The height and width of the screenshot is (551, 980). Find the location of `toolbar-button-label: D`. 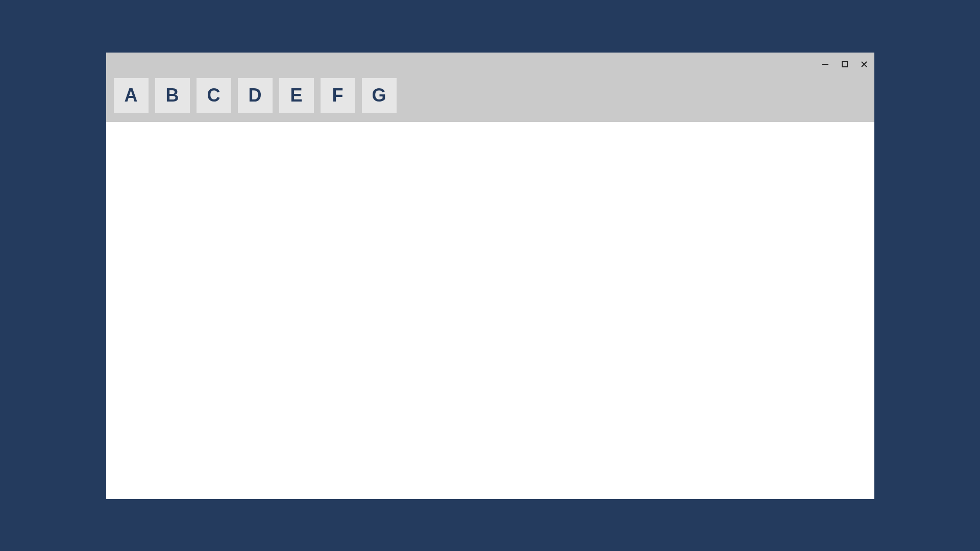

toolbar-button-label: D is located at coordinates (255, 95).